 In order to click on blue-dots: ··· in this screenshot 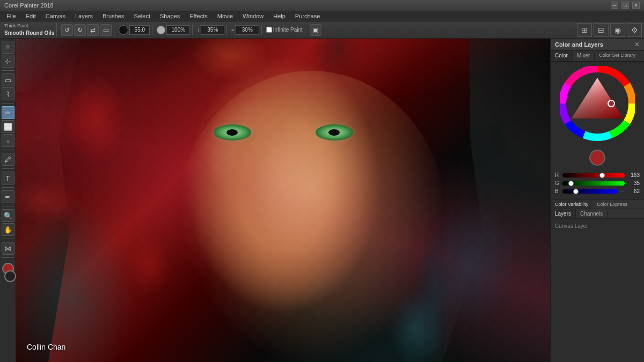, I will do `click(623, 191)`.